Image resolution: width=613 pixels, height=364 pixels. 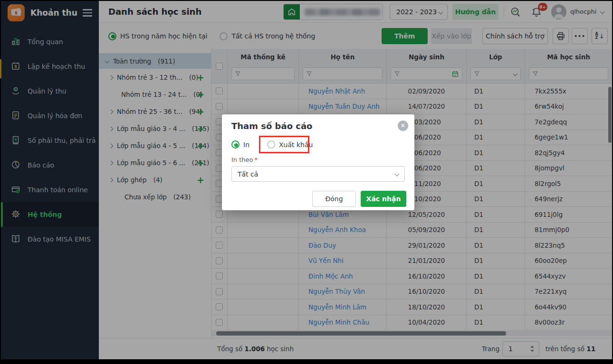 What do you see at coordinates (244, 159) in the screenshot?
I see `print-by-label: In theo*` at bounding box center [244, 159].